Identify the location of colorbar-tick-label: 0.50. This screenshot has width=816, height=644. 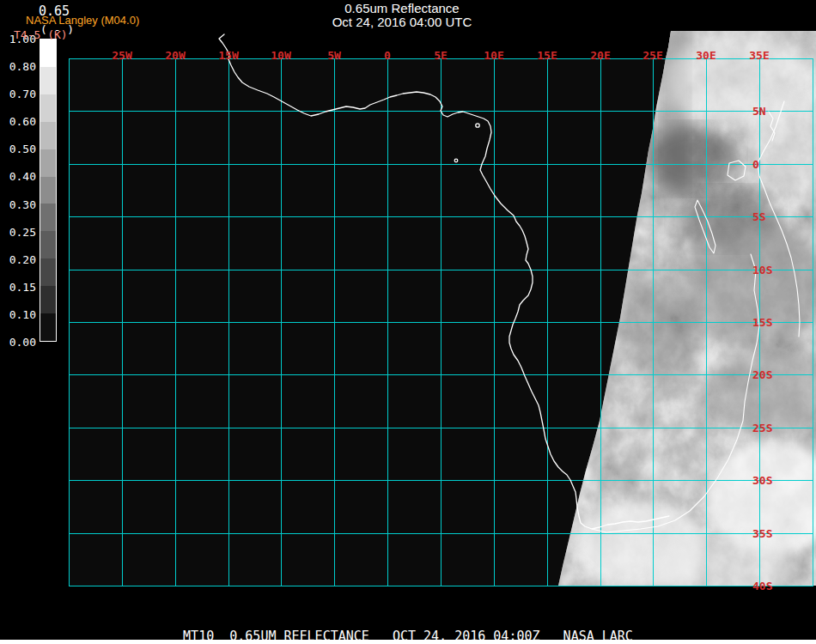
(22, 149).